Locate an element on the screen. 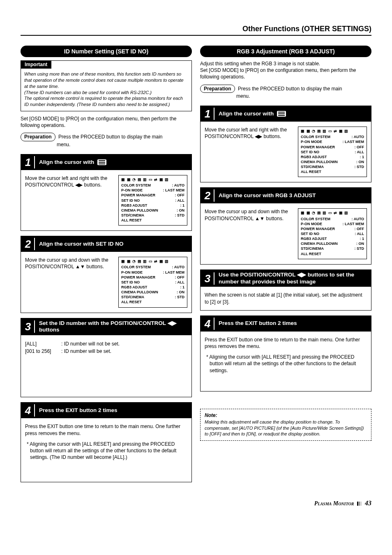 The width and height of the screenshot is (392, 555). left-preparation: Preparation Press the PROCEED button to … is located at coordinates (106, 140).